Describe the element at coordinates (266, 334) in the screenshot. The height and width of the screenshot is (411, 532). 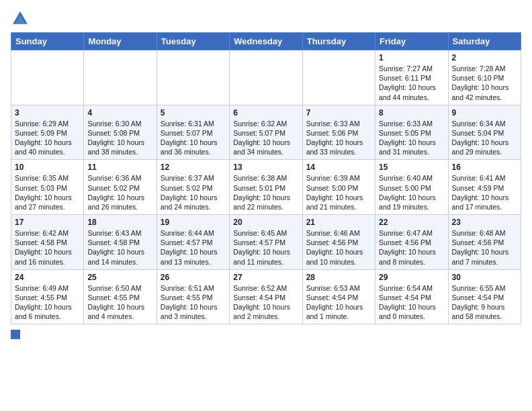
I see `footer-legend` at that location.